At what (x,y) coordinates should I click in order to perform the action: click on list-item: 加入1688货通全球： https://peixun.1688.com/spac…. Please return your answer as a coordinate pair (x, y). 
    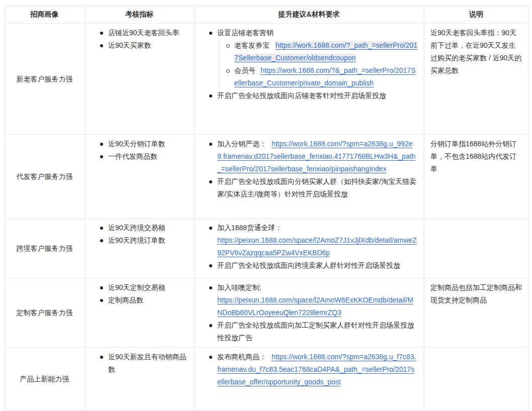
    Looking at the image, I should click on (313, 240).